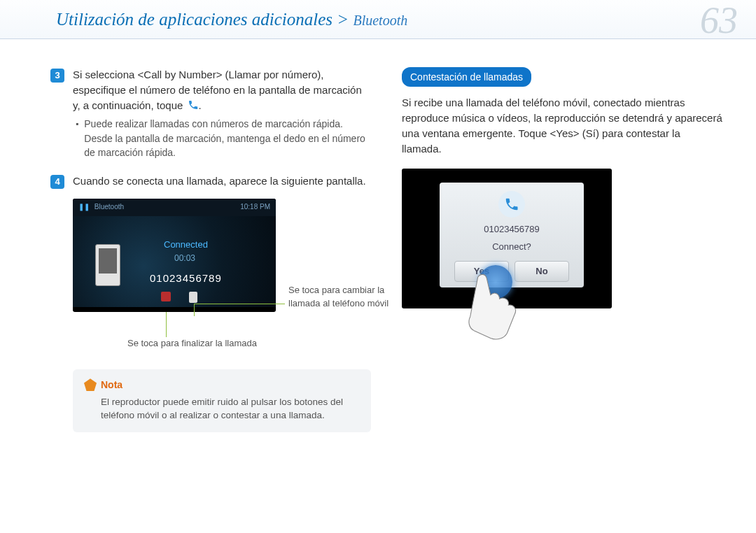  What do you see at coordinates (512, 229) in the screenshot?
I see `incoming-number: 01023456789` at bounding box center [512, 229].